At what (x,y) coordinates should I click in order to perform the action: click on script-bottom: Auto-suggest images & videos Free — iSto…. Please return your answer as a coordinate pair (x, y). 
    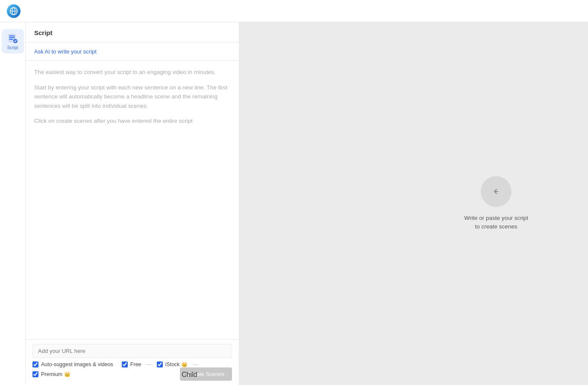
    Looking at the image, I should click on (132, 362).